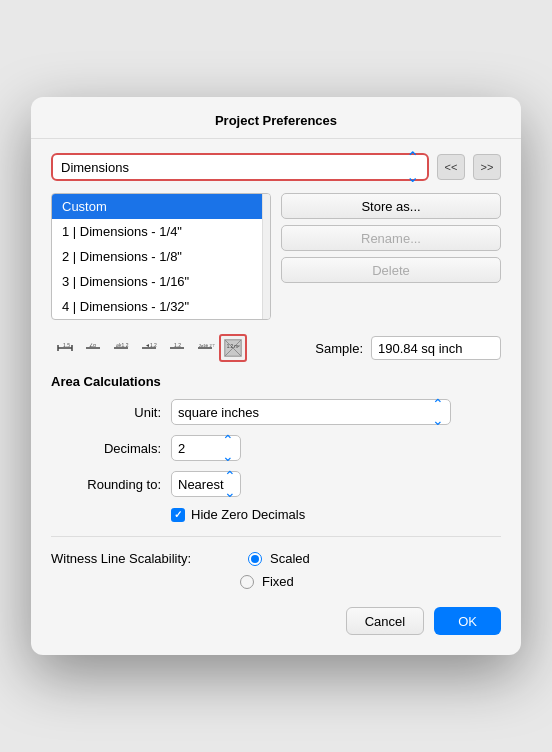  Describe the element at coordinates (122, 345) in the screenshot. I see `svg-text: ⌀k1.2` at that location.